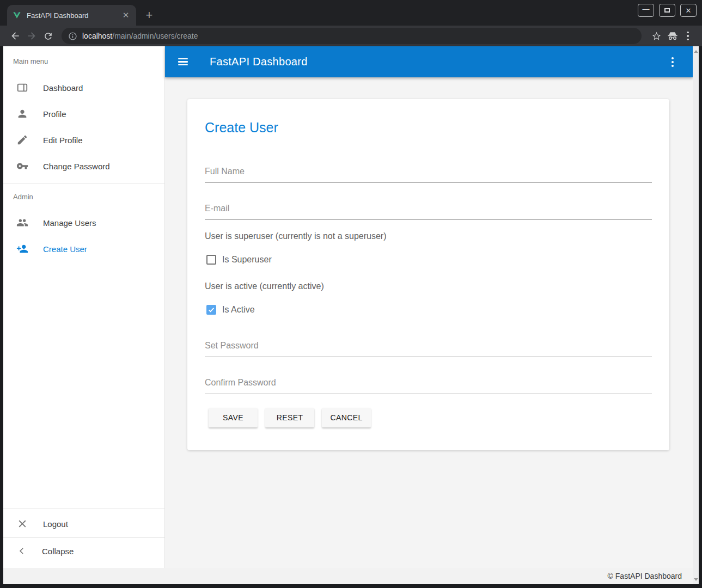 The width and height of the screenshot is (702, 588). What do you see at coordinates (23, 197) in the screenshot?
I see `sidebar-section-admin: Admin` at bounding box center [23, 197].